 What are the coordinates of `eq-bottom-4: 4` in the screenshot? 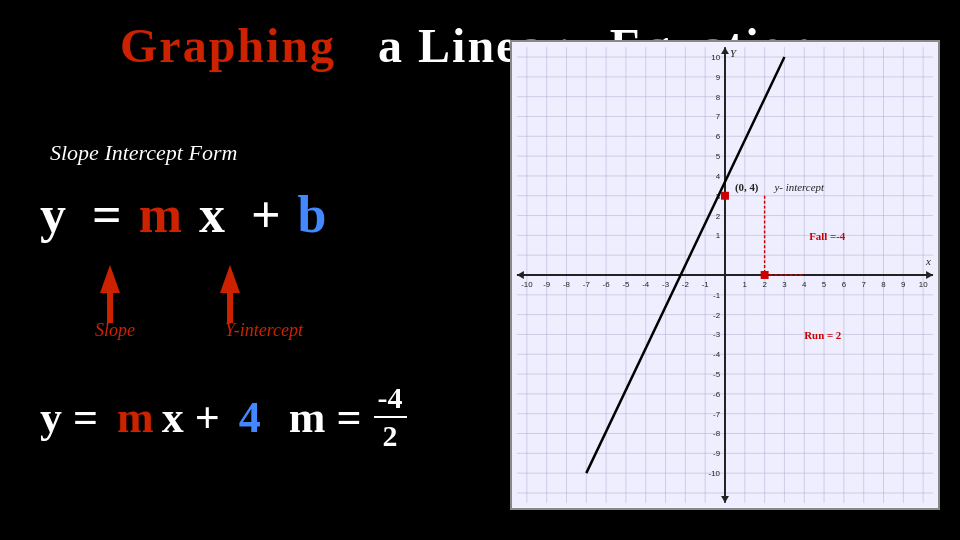 It's located at (250, 418).